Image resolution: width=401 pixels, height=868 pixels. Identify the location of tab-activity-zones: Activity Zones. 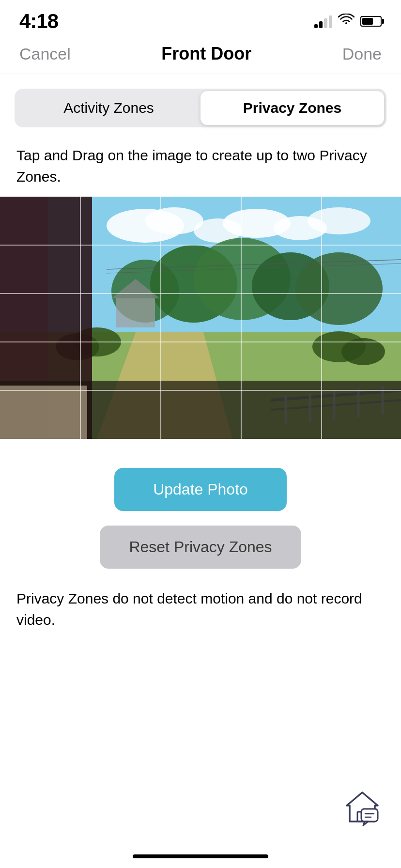
(108, 108).